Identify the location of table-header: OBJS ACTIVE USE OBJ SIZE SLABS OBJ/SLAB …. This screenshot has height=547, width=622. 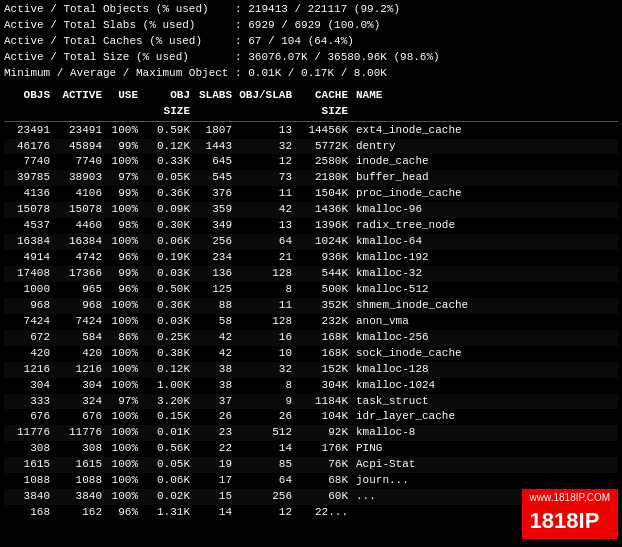
(311, 105).